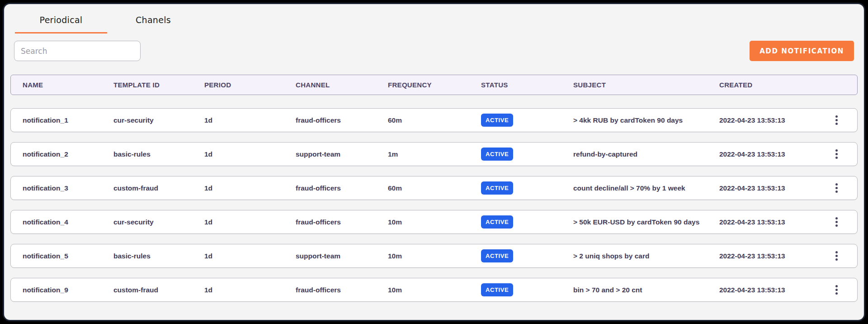  I want to click on table-row: notification_3 custom-fraud 1d fraud-off…, so click(434, 188).